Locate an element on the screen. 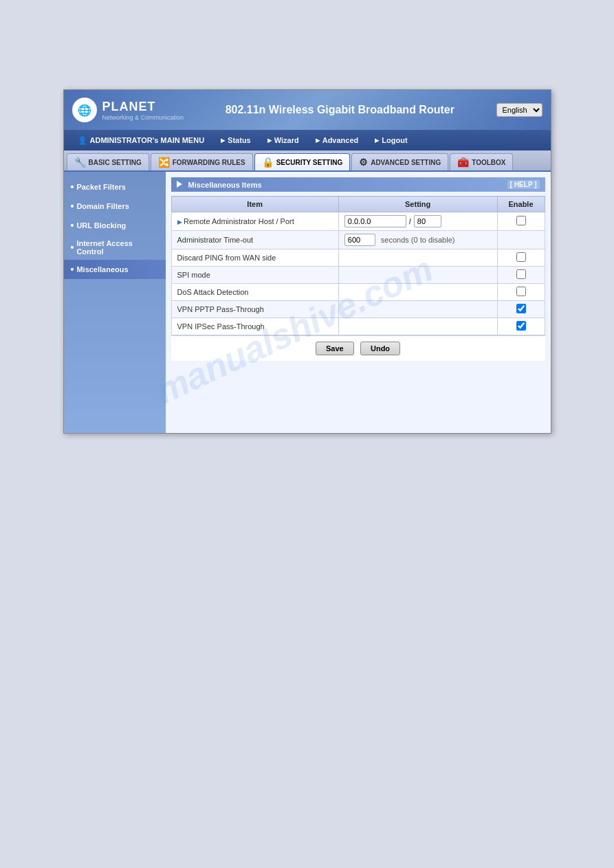 The height and width of the screenshot is (868, 614). language-select: English is located at coordinates (520, 110).